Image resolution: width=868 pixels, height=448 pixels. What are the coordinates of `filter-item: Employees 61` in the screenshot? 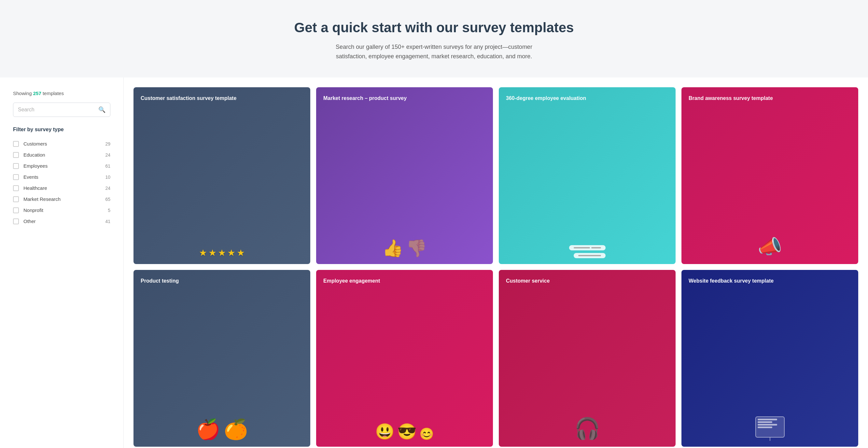 It's located at (62, 166).